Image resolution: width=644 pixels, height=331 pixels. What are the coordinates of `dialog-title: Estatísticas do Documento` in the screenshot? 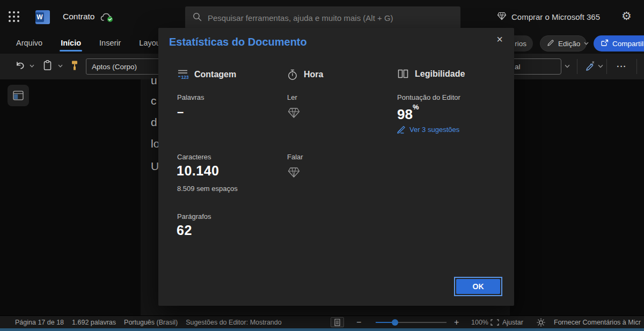 It's located at (238, 42).